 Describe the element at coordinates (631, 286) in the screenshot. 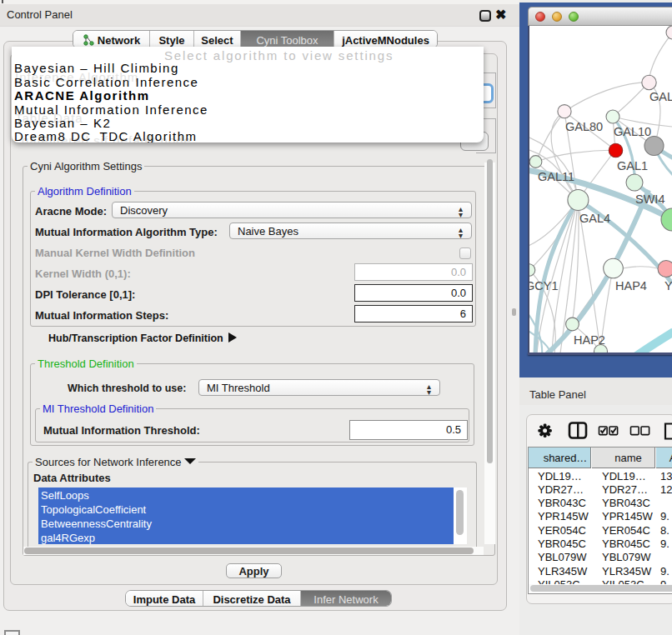

I see `svg-text: HAP4` at that location.